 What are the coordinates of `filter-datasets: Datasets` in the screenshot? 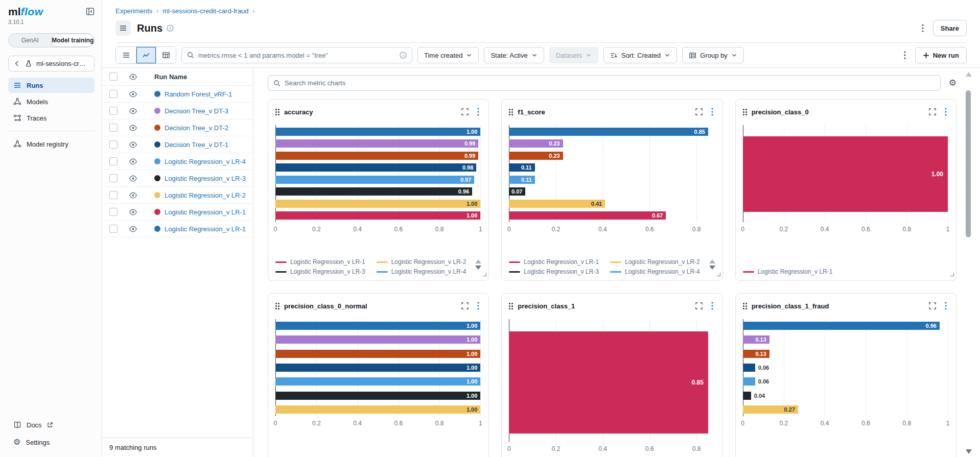 It's located at (574, 55).